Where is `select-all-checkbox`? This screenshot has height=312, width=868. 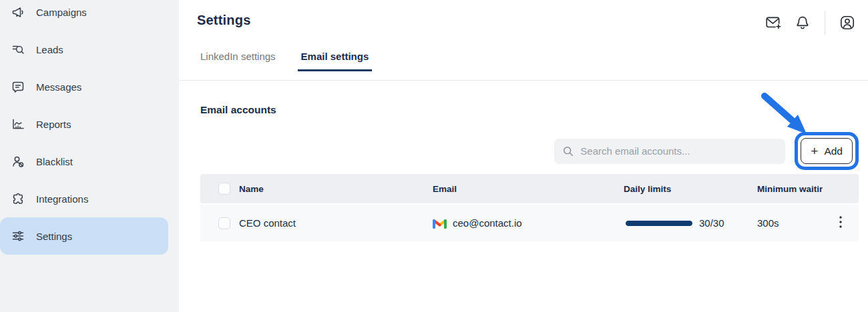 select-all-checkbox is located at coordinates (224, 189).